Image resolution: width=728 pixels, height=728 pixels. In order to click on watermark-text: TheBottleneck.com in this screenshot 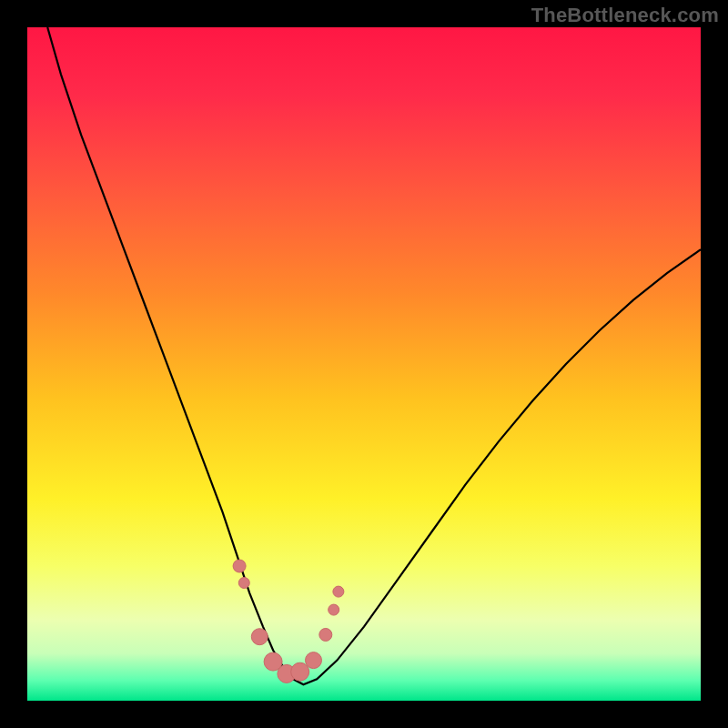, I will do `click(625, 15)`.